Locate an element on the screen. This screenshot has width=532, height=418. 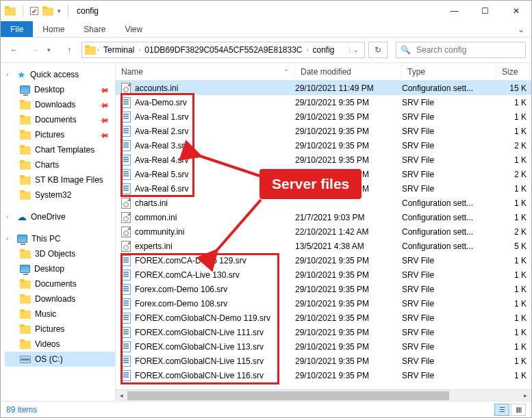
quick-access-item: Pictures📌 is located at coordinates (60, 135).